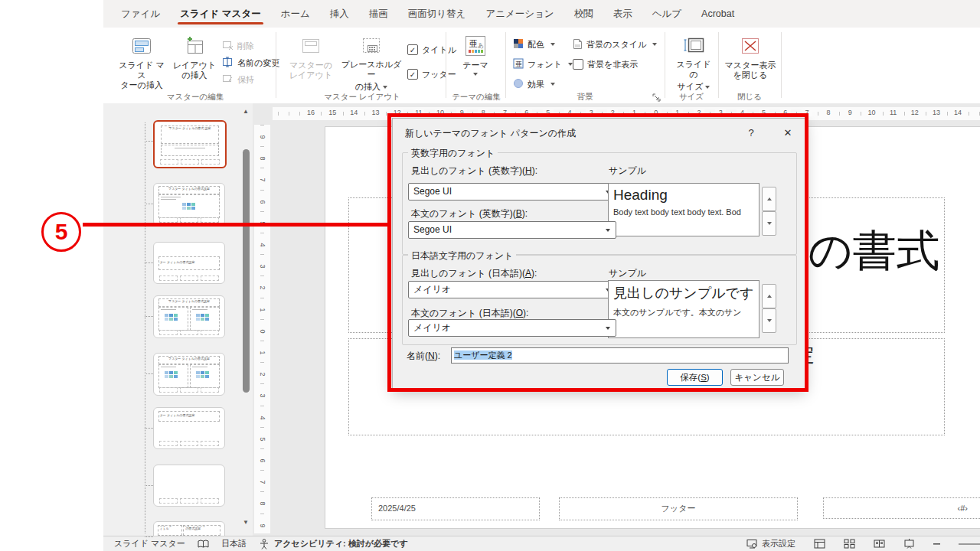  What do you see at coordinates (512, 289) in the screenshot?
I see `heading-jp-combo: メイリオ` at bounding box center [512, 289].